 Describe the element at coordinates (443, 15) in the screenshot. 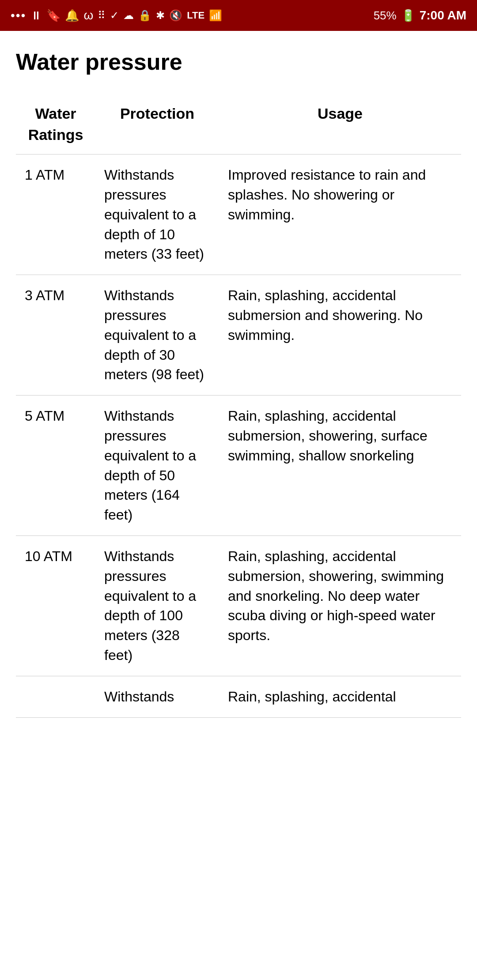

I see `time-display: 7:00 AM` at that location.